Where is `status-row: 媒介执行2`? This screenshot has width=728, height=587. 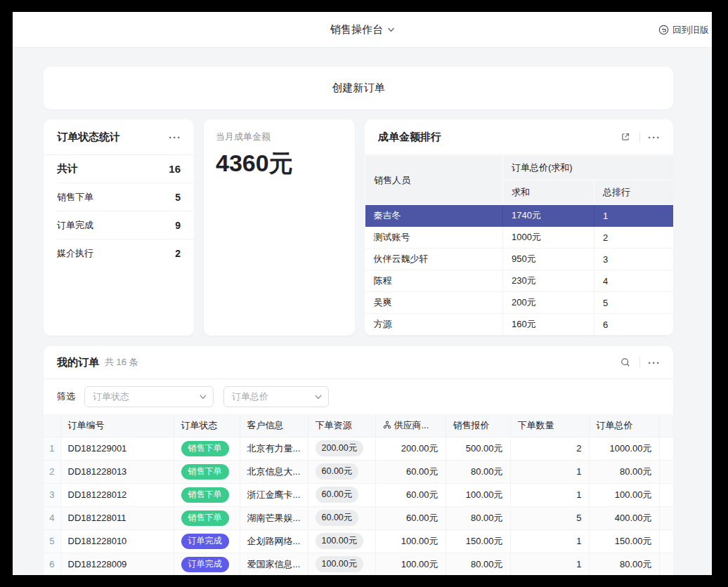
status-row: 媒介执行2 is located at coordinates (125, 253).